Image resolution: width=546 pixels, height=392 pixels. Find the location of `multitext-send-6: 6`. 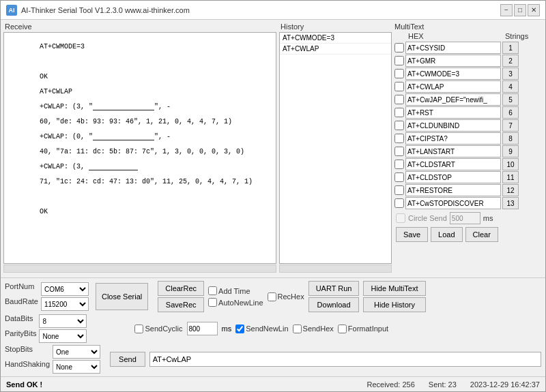

multitext-send-6: 6 is located at coordinates (511, 112).